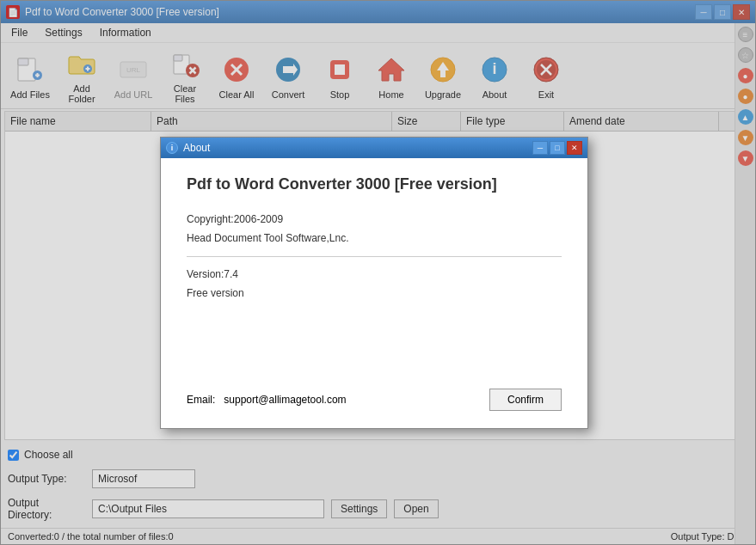 This screenshot has height=545, width=756. What do you see at coordinates (374, 220) in the screenshot?
I see `dialog-copyright: Copyright:2006-2009` at bounding box center [374, 220].